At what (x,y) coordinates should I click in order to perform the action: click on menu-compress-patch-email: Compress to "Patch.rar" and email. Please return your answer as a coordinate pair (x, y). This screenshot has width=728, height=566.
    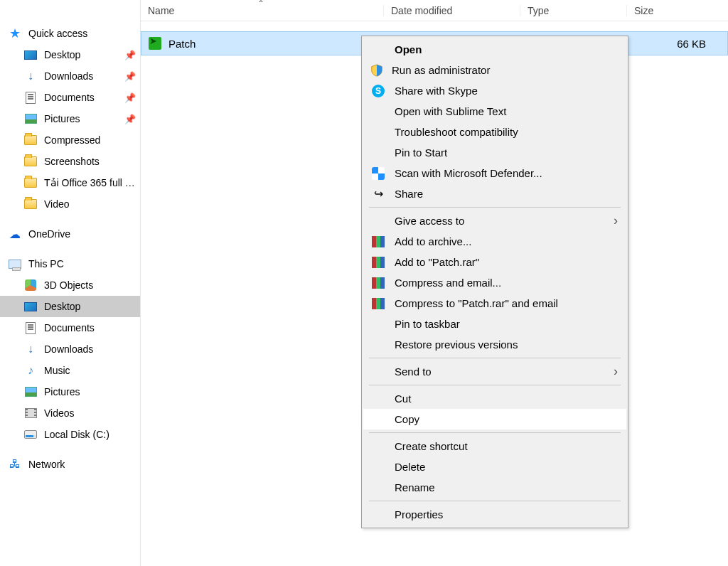
    Looking at the image, I should click on (495, 303).